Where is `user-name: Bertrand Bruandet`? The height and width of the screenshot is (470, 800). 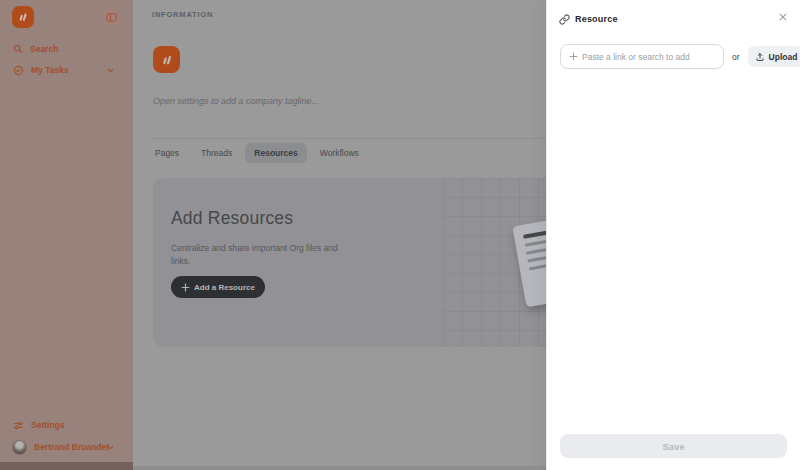
user-name: Bertrand Bruandet is located at coordinates (72, 447).